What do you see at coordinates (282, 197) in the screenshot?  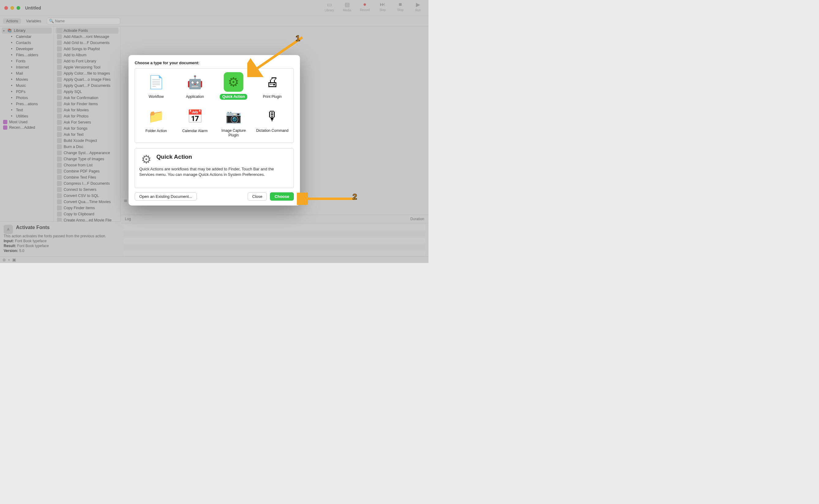 I see `choose-button: Choose` at bounding box center [282, 197].